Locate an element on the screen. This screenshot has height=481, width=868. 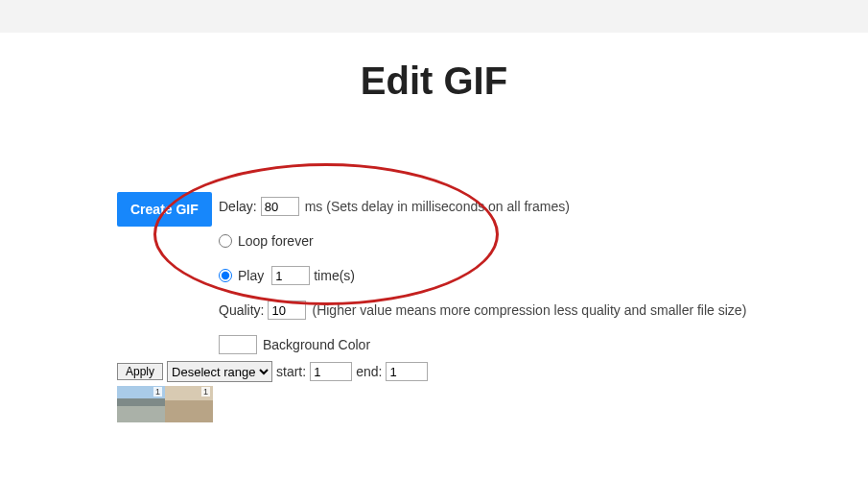
range-controls: Apply Deselect range start: end: is located at coordinates (272, 372).